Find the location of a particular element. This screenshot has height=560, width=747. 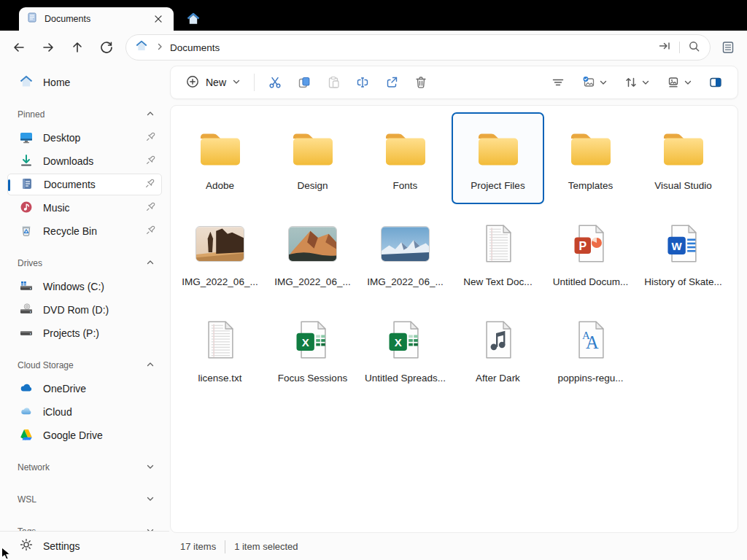

file-item-label: license.txt is located at coordinates (220, 378).